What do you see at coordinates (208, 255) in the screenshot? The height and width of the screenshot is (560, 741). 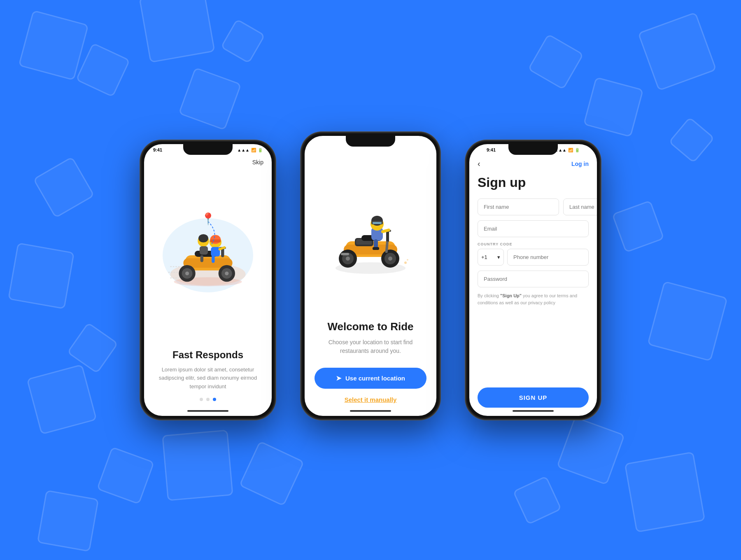 I see `two-rider-illustration` at bounding box center [208, 255].